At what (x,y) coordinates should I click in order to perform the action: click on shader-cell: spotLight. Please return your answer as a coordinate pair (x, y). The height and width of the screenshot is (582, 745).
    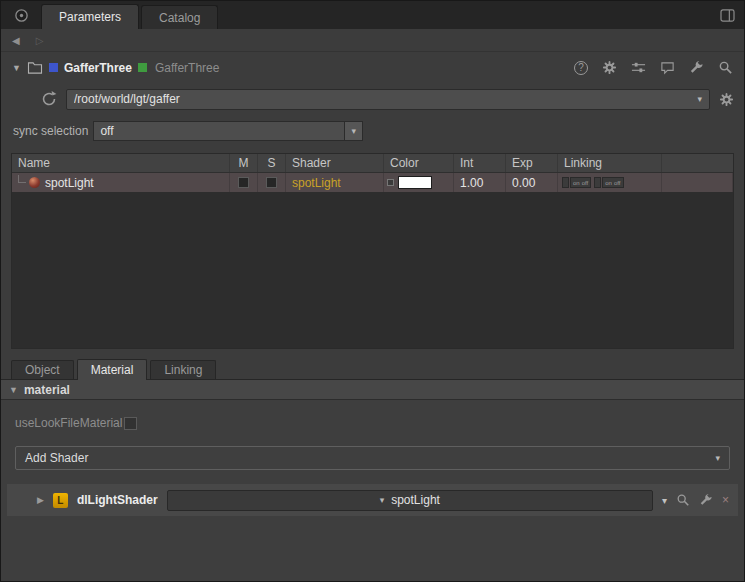
    Looking at the image, I should click on (335, 182).